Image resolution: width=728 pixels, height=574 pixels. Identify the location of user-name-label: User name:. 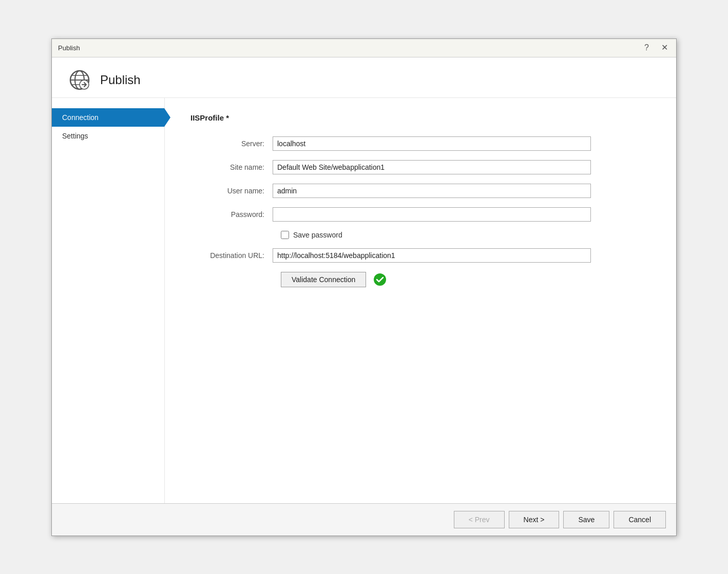
(232, 191).